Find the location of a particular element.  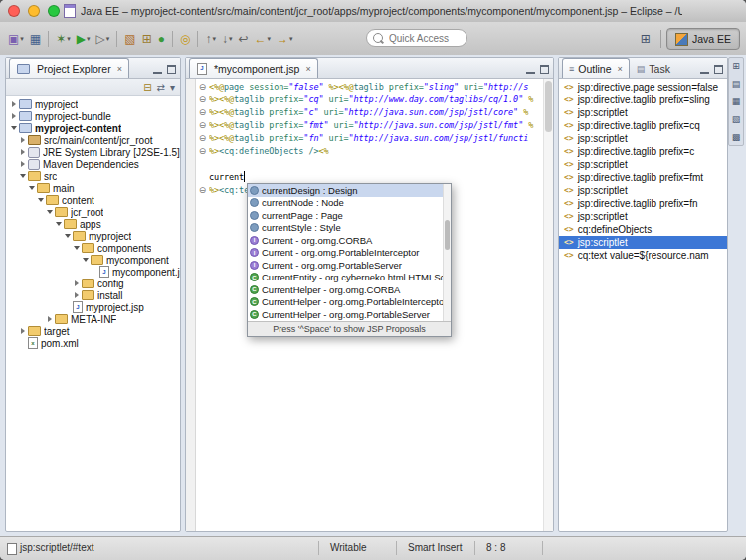

new-package-button: ⊞ is located at coordinates (147, 39).